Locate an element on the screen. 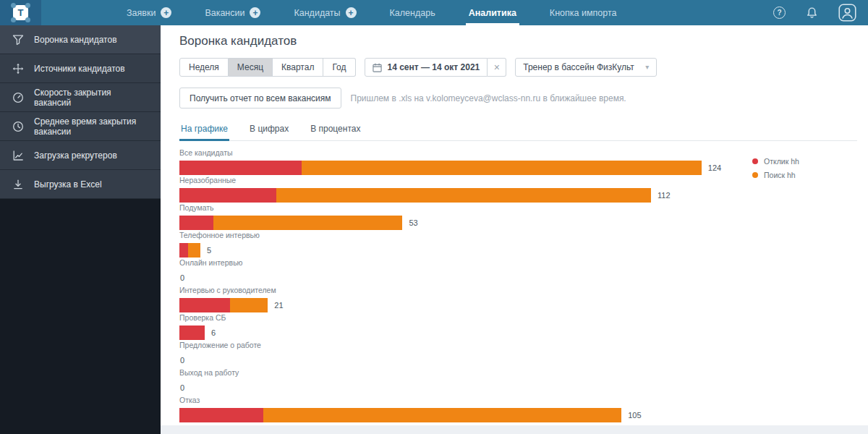  sidebar-item-label: Источники кандидатов is located at coordinates (80, 69).